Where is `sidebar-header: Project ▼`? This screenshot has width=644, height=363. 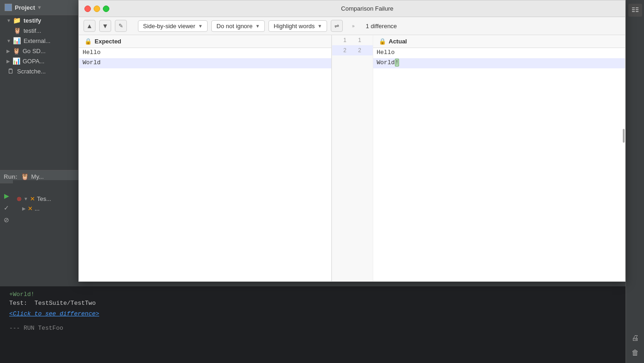
sidebar-header: Project ▼ is located at coordinates (39, 7).